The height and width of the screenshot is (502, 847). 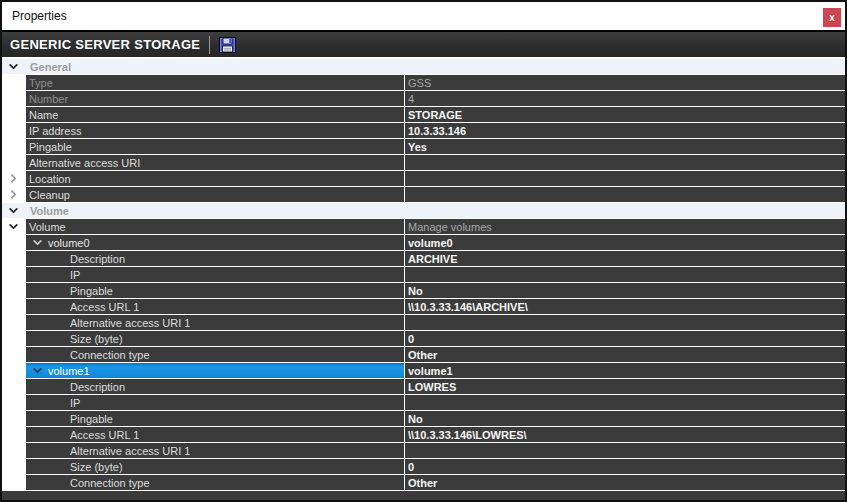 What do you see at coordinates (69, 243) in the screenshot?
I see `property-label: volume0` at bounding box center [69, 243].